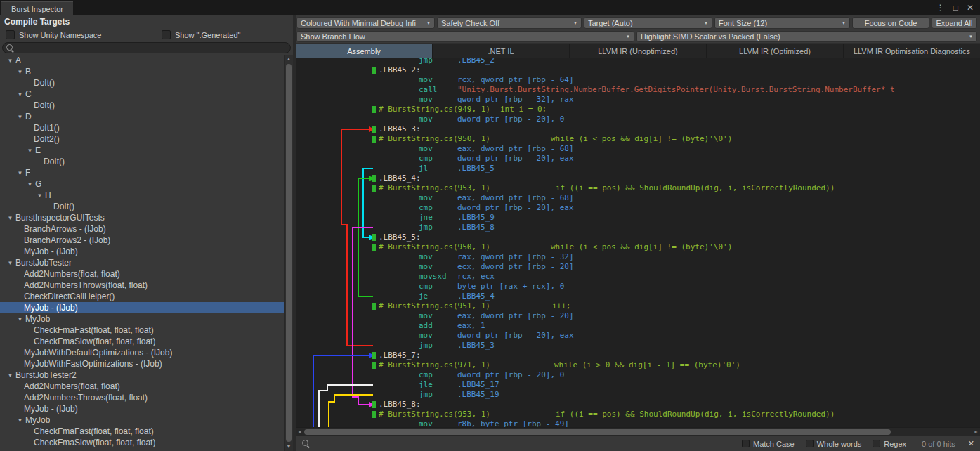 Image resolution: width=980 pixels, height=451 pixels. Describe the element at coordinates (142, 218) in the screenshot. I see `tree-item-burstinspectorguitests: ▼BurstInspectorGUITests` at that location.